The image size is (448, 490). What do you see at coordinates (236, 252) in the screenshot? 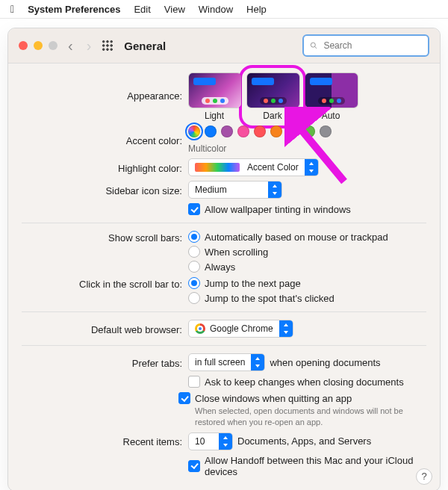
I see `scrollbars-option-text: When scrolling` at bounding box center [236, 252].